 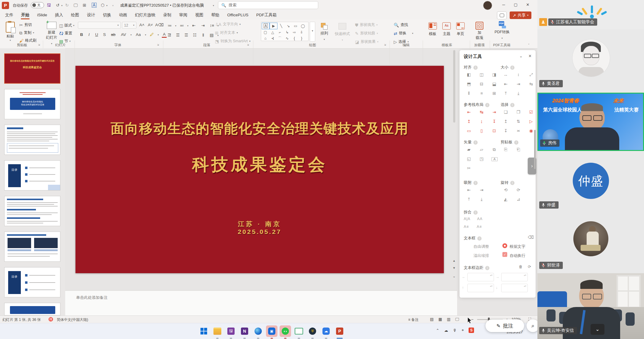 I want to click on align-center-button: ☰, so click(x=178, y=35).